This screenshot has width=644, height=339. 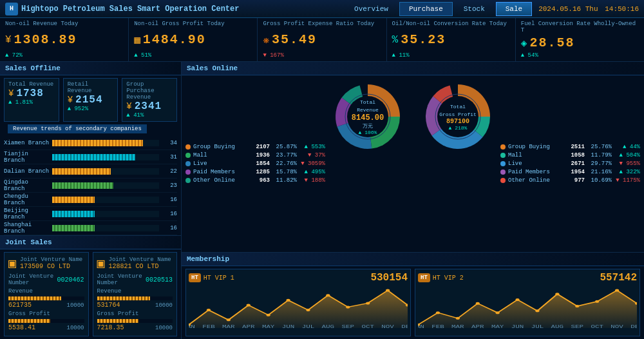 I want to click on tab-overview: Overview, so click(x=371, y=9).